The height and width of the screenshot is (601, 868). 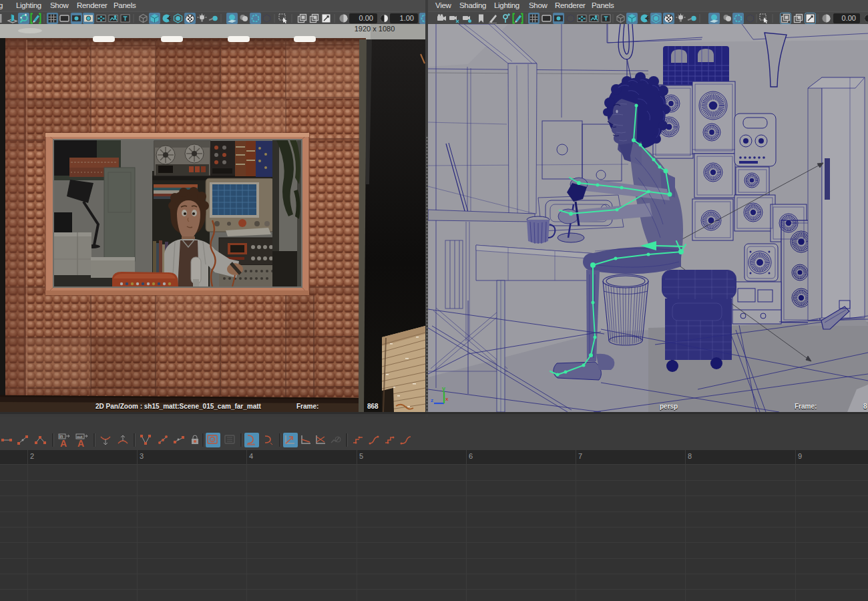 What do you see at coordinates (407, 18) in the screenshot?
I see `svg-text: 1.00` at bounding box center [407, 18].